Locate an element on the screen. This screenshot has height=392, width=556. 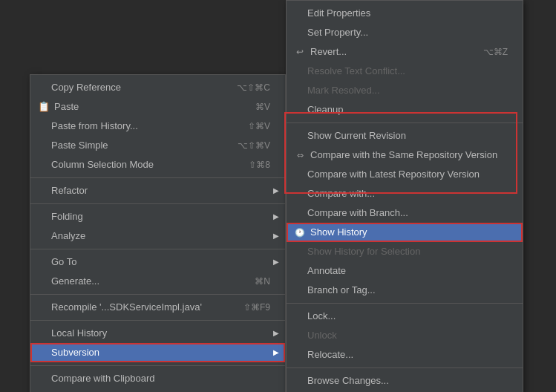
branch-or-tag-item: Branch or Tag... is located at coordinates (405, 290).